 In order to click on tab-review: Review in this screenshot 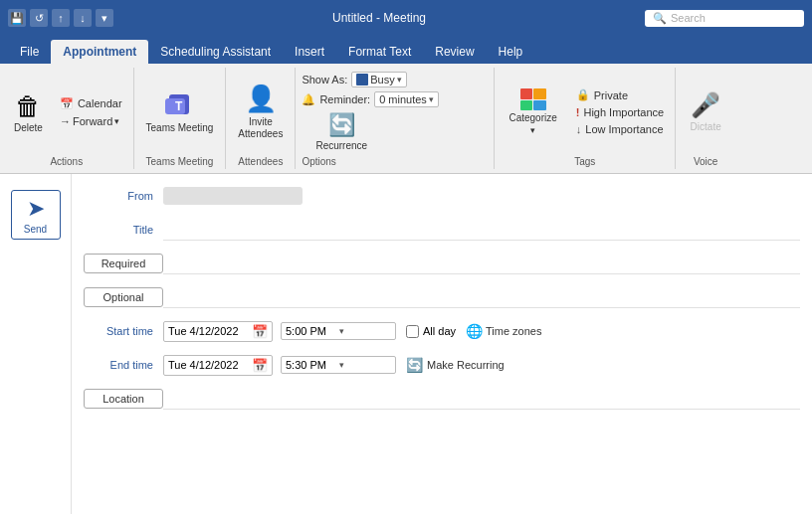, I will do `click(454, 52)`.